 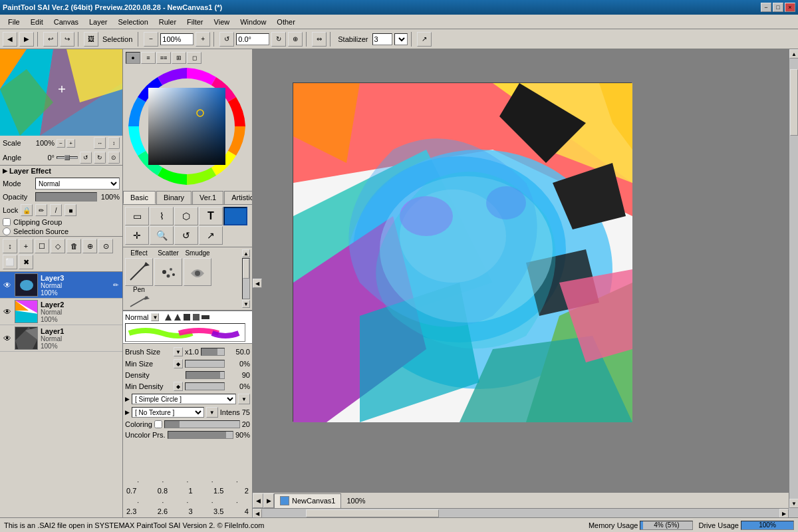 I want to click on tool-tab-ver1: Ver.1, so click(x=207, y=198).